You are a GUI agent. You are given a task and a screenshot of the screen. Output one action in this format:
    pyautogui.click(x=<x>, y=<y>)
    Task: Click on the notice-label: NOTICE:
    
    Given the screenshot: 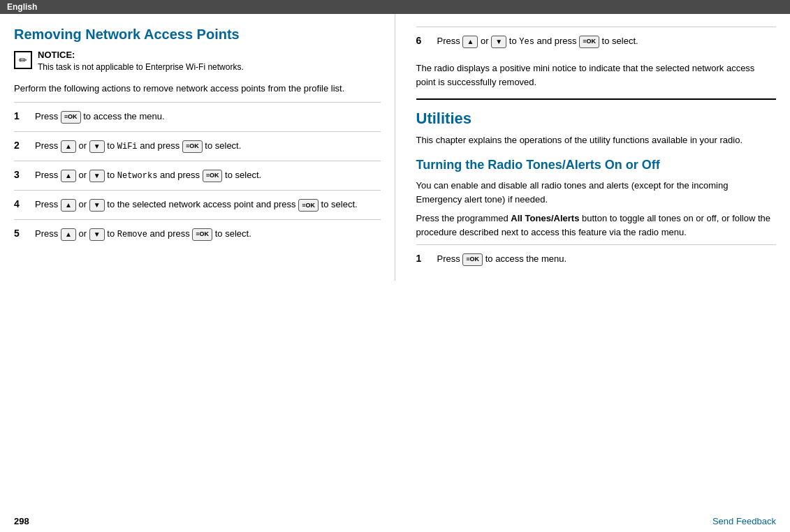 What is the action you would take?
    pyautogui.click(x=141, y=54)
    